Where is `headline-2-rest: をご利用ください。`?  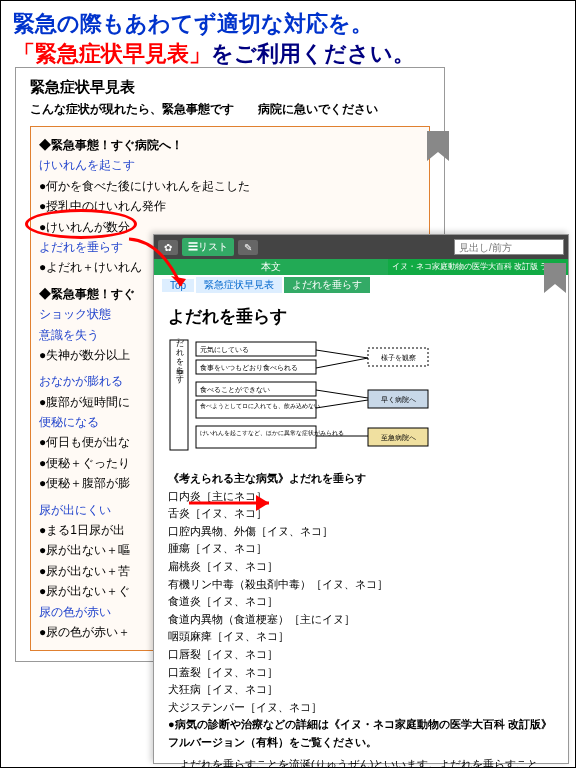 headline-2-rest: をご利用ください。 is located at coordinates (313, 54).